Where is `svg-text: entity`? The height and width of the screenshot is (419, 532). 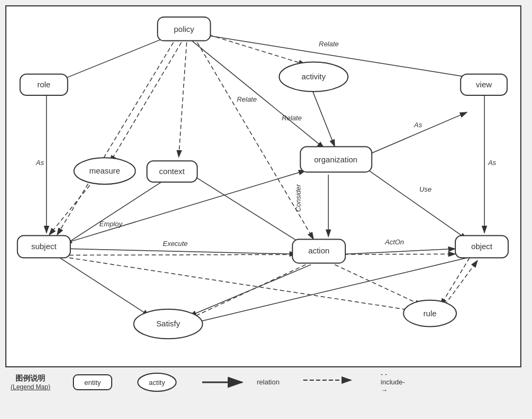
svg-text: entity is located at coordinates (93, 382).